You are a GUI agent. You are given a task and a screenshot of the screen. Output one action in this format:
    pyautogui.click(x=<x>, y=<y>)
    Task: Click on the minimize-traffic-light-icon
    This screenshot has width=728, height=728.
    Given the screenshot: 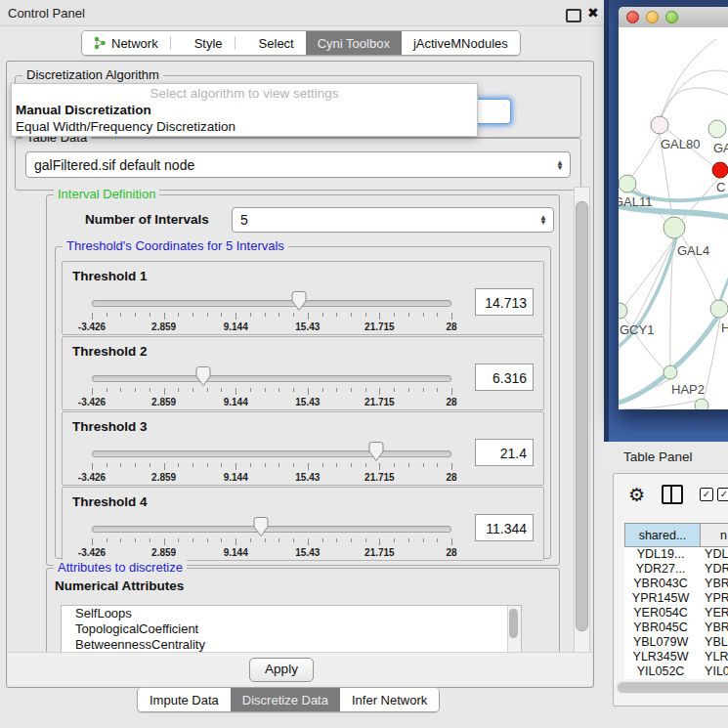 What is the action you would take?
    pyautogui.click(x=653, y=18)
    